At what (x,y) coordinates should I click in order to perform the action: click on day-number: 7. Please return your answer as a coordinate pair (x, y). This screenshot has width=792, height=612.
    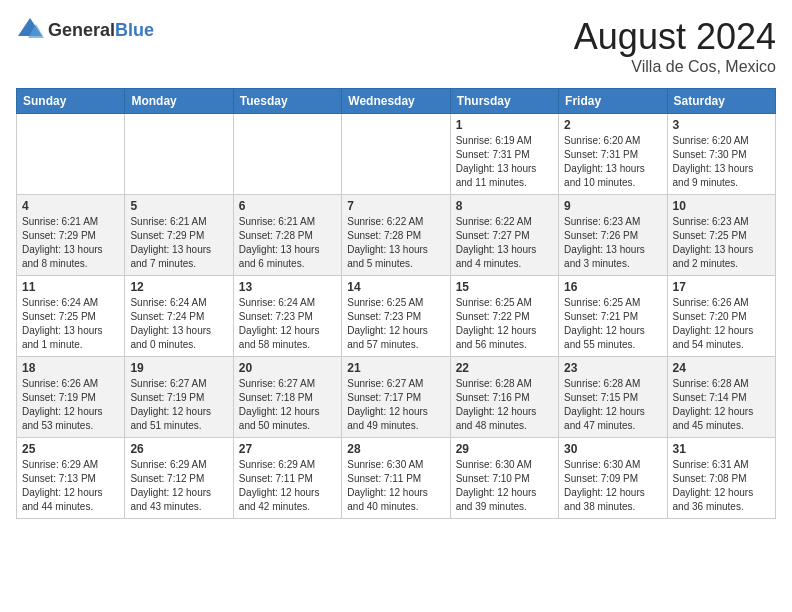
    Looking at the image, I should click on (396, 206).